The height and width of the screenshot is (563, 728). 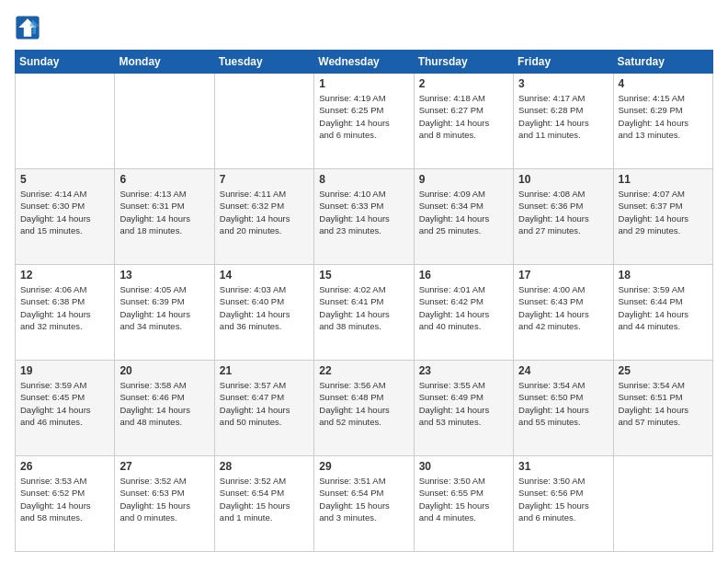 What do you see at coordinates (664, 403) in the screenshot?
I see `day-info: Sunrise: 3:54 AM Sunset: 6:51 PM Dayligh…` at bounding box center [664, 403].